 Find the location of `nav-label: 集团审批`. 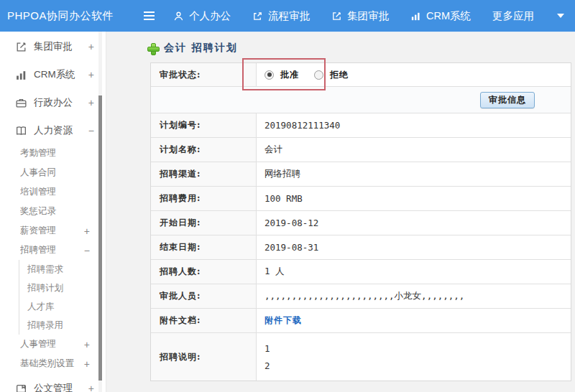

nav-label: 集团审批 is located at coordinates (368, 16).